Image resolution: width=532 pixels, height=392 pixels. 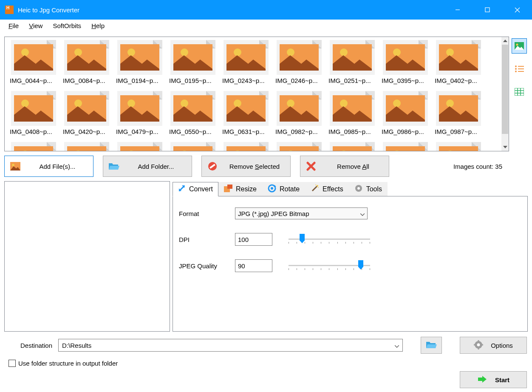 I want to click on thumbnail-item: IMG_0195~p..., so click(x=193, y=64).